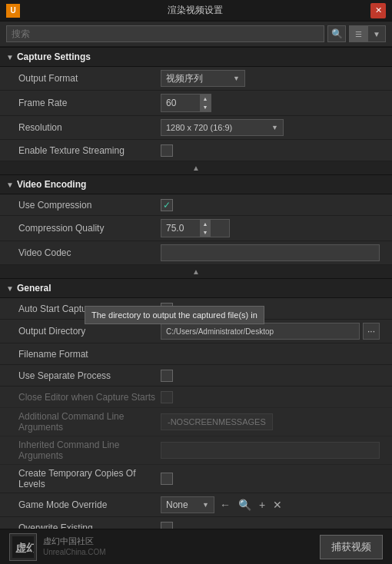 This screenshot has height=564, width=392. What do you see at coordinates (378, 11) in the screenshot?
I see `close-button: ✕` at bounding box center [378, 11].